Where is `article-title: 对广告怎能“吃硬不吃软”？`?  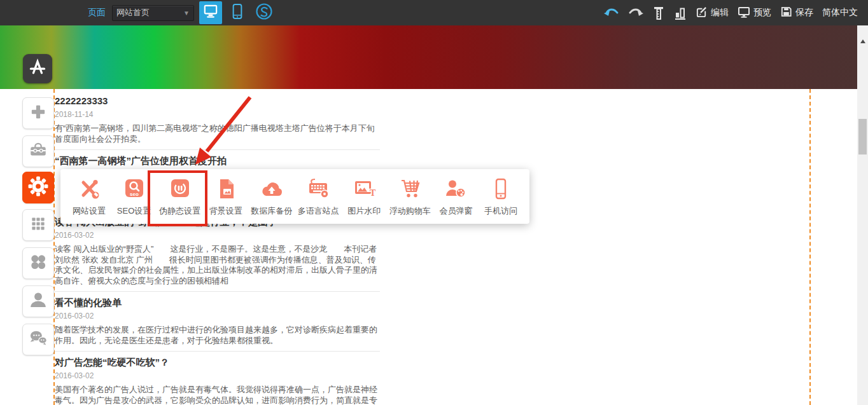
article-title: 对广告怎能“吃硬不吃软”？ is located at coordinates (218, 362).